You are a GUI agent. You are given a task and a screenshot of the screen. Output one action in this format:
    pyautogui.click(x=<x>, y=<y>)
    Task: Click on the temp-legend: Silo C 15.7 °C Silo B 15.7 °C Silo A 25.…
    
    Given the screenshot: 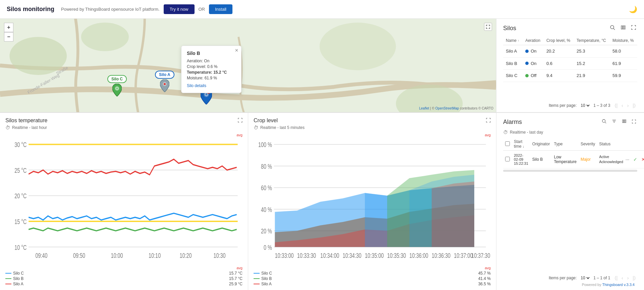 What is the action you would take?
    pyautogui.click(x=124, y=279)
    